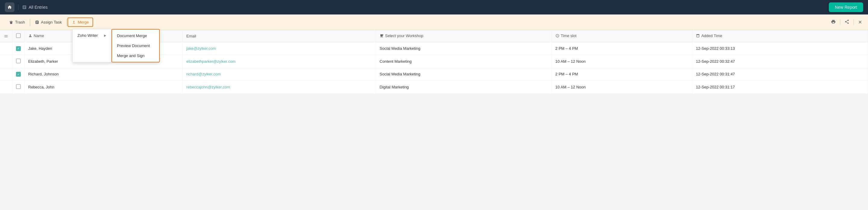  What do you see at coordinates (434, 87) in the screenshot?
I see `table-row: Rebecca, John rebeccajohn@zylker.com Dig…` at bounding box center [434, 87].